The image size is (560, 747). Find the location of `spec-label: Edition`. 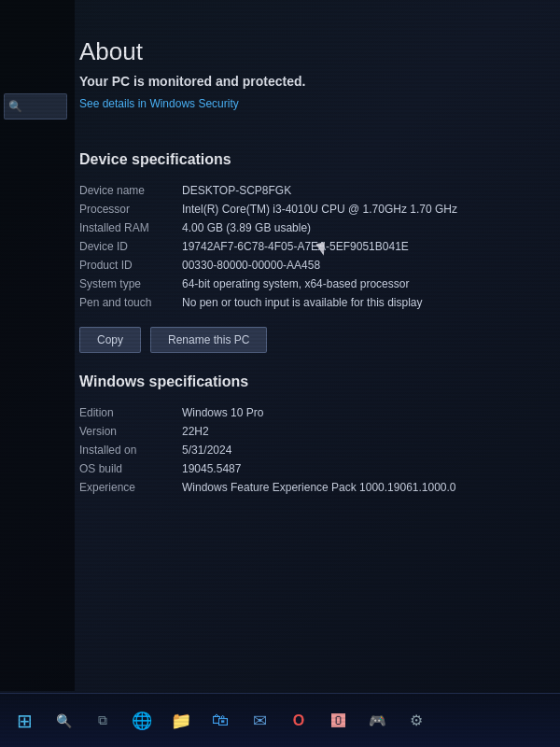

spec-label: Edition is located at coordinates (131, 413).